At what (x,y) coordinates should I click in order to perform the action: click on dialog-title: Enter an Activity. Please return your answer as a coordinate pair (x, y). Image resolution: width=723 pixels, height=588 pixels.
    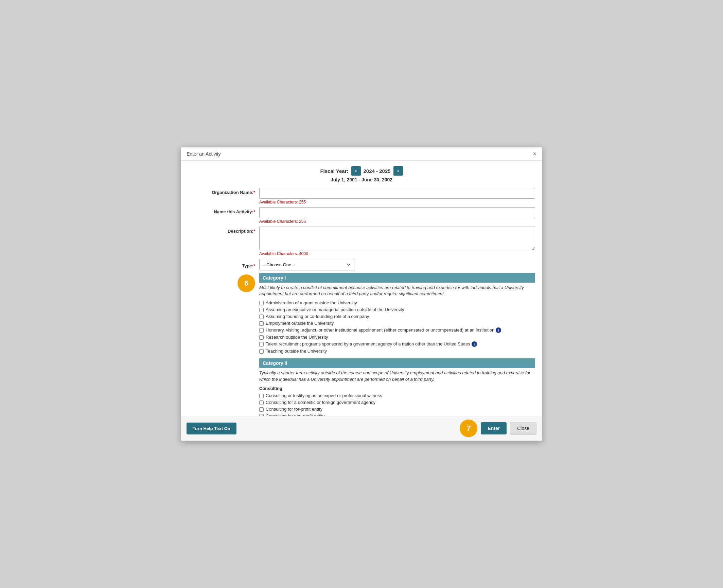
    Looking at the image, I should click on (204, 154).